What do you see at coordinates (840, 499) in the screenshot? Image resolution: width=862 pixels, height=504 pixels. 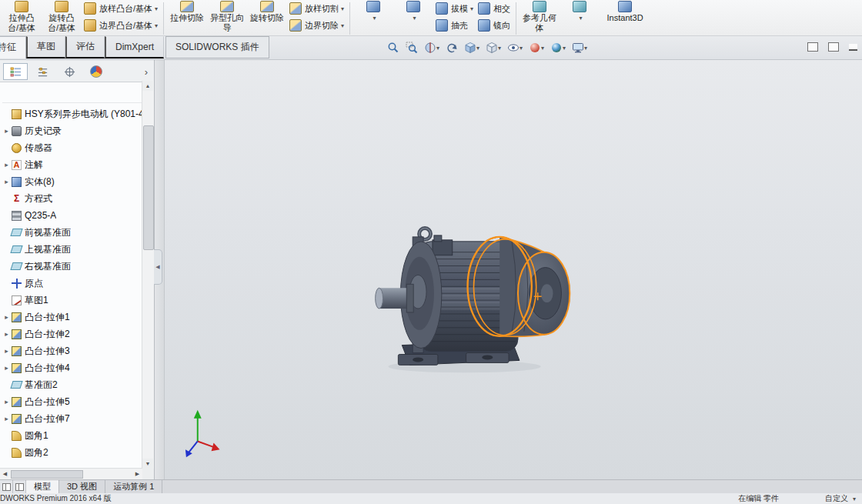 I see `customize-control: 自定义 ▾` at bounding box center [840, 499].